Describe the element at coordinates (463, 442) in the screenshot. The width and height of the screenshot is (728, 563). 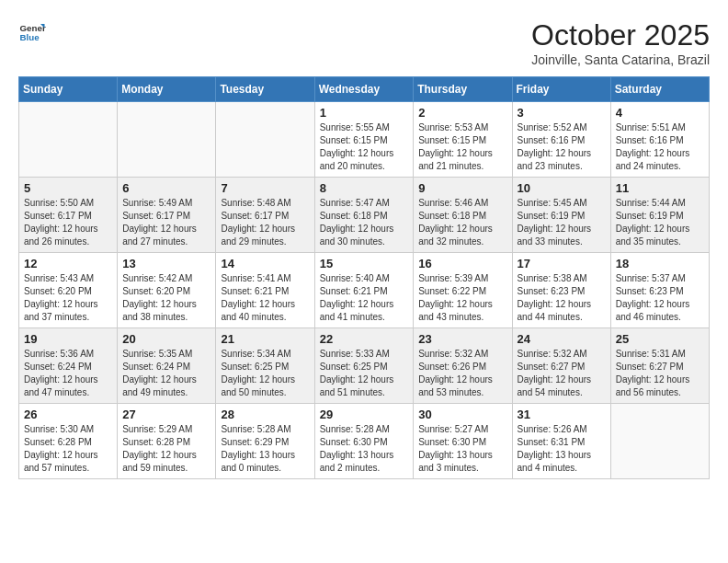
I see `calendar-cell: 30Sunrise: 5:27 AM Sunset: 6:30 PM Dayli…` at that location.